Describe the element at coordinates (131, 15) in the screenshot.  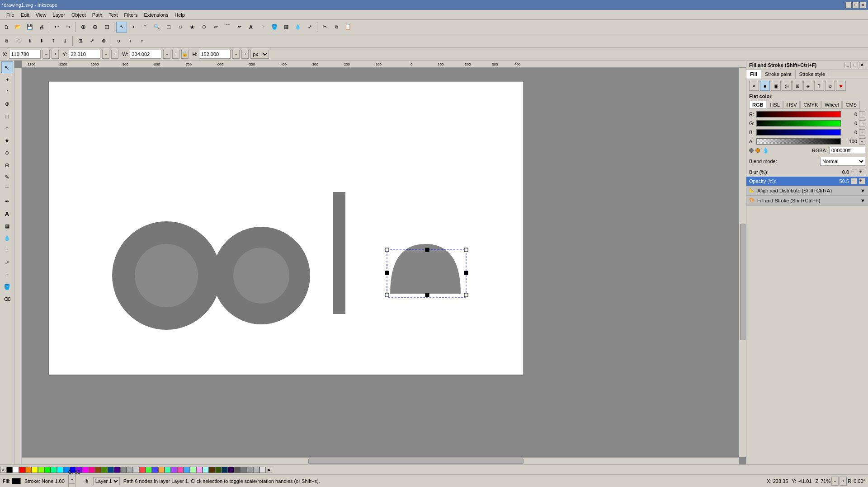
I see `menu-filters: Filters` at that location.